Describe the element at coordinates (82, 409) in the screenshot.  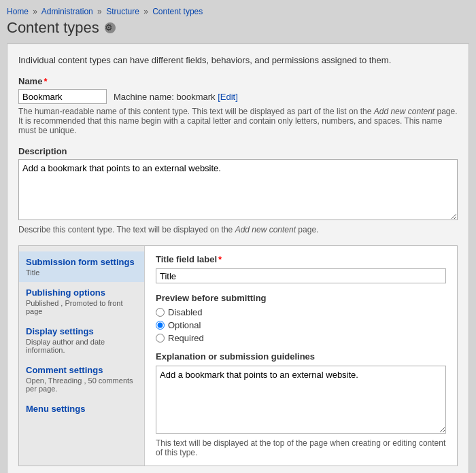
I see `sidebar-item-menu: Menu settings` at that location.